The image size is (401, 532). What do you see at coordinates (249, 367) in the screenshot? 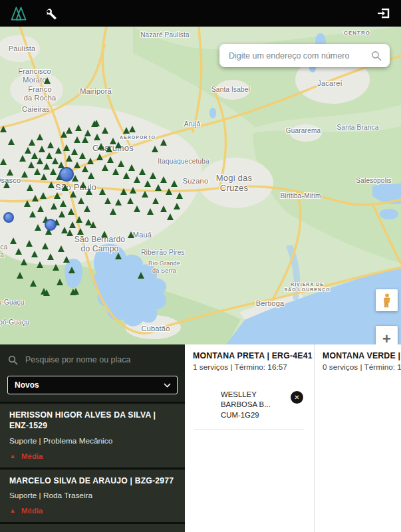
I see `driver-column-subtitle: 1 serviços | Término: 16:57` at bounding box center [249, 367].